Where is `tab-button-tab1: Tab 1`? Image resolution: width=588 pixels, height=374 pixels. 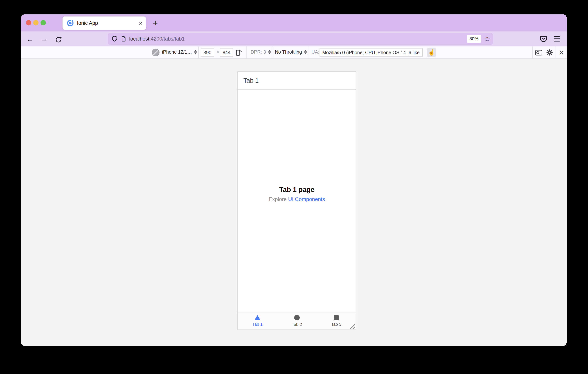
tab-button-tab1: Tab 1 is located at coordinates (257, 321).